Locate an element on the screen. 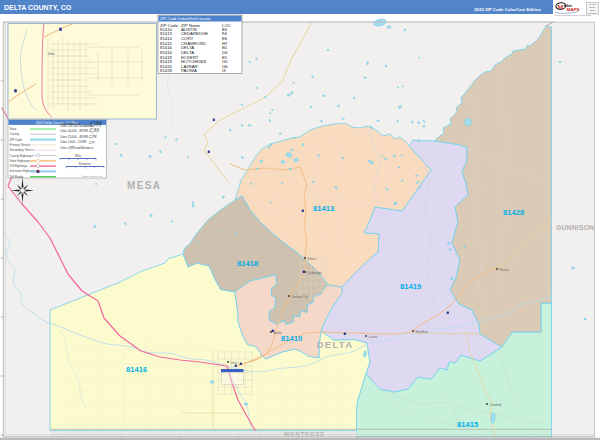  svg-text: DELTA COUNTY, CO is located at coordinates (38, 8).